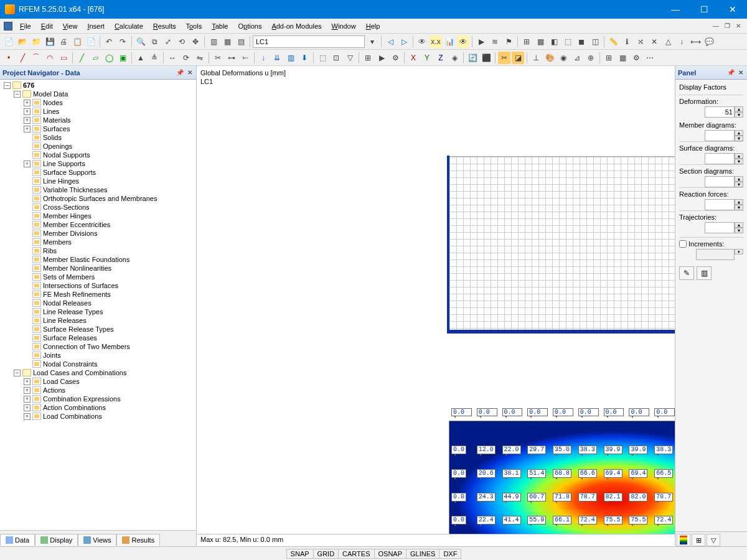 This screenshot has width=747, height=560. I want to click on support-icon: △, so click(668, 42).